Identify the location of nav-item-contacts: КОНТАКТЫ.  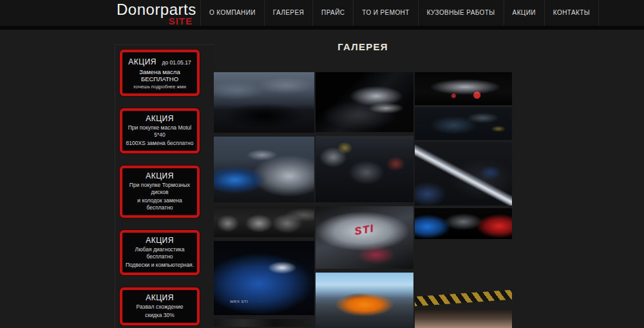
(572, 13).